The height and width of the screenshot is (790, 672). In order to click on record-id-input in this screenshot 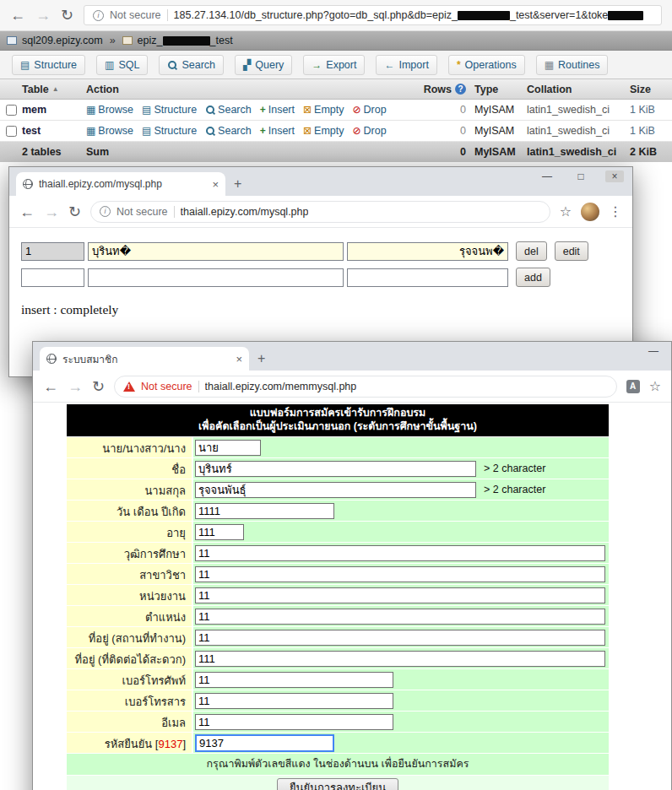, I will do `click(52, 252)`.